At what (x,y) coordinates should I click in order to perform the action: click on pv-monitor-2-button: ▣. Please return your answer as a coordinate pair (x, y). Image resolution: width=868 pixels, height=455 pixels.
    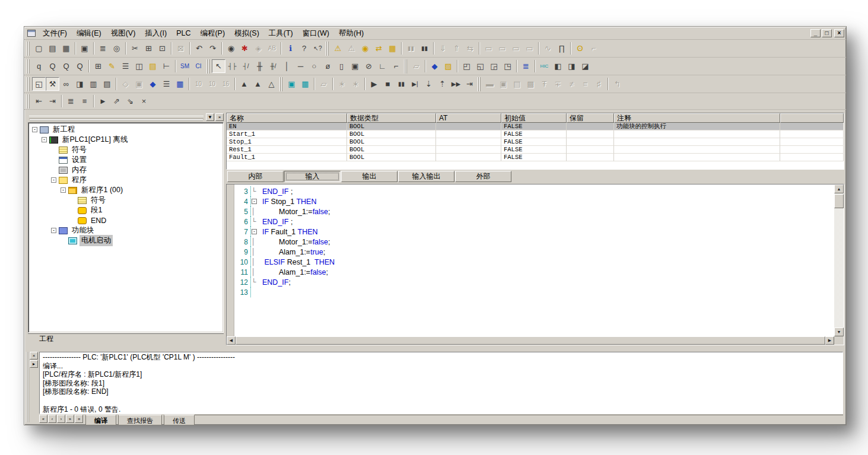
    Looking at the image, I should click on (503, 84).